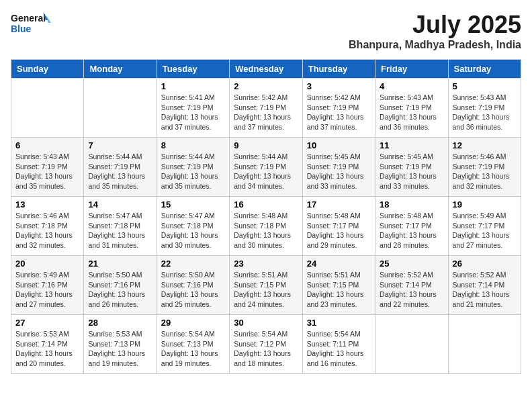  Describe the element at coordinates (485, 231) in the screenshot. I see `day-info: Sunrise: 5:49 AMSunset: 7:17 PMDaylight:…` at that location.